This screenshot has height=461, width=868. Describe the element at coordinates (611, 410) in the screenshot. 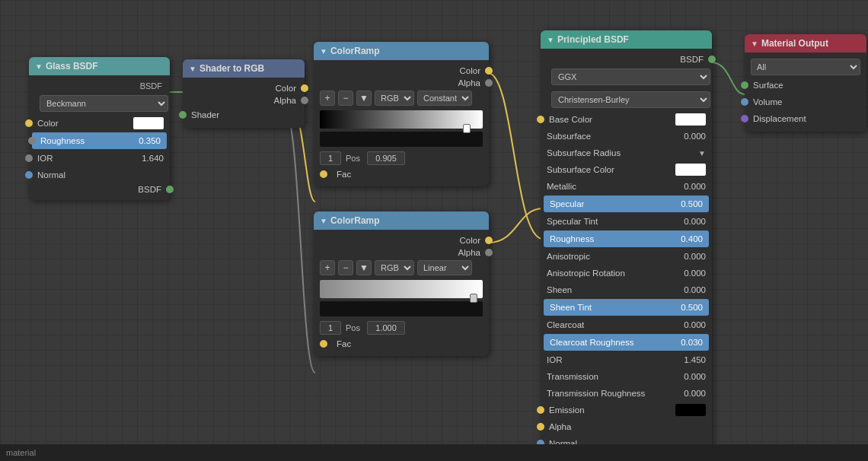

I see `principled-emission-label: Emission` at that location.